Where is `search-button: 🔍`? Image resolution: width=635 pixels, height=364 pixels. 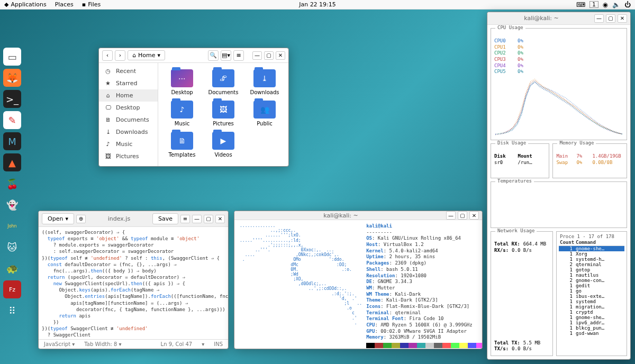
search-button: 🔍 is located at coordinates (213, 56).